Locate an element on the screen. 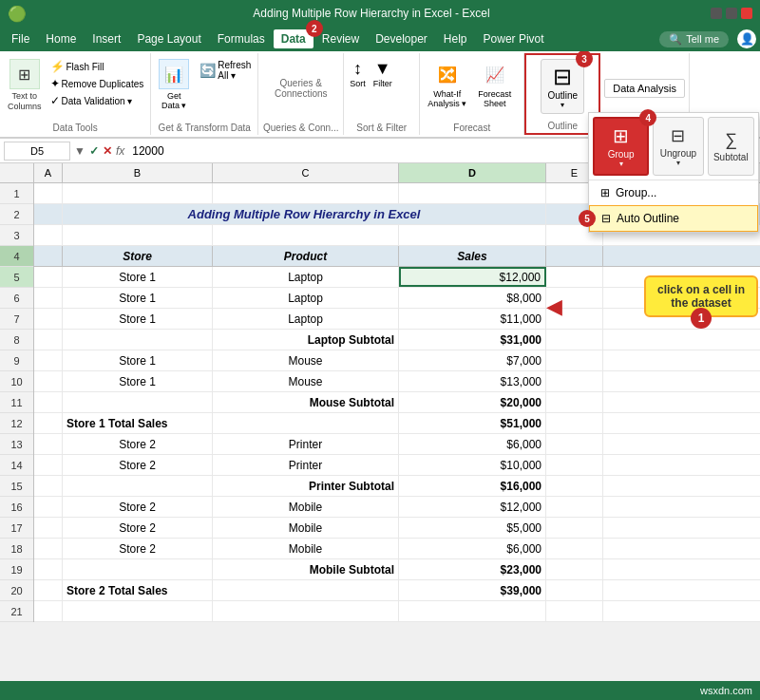 This screenshot has width=760, height=700. grid-cell: Mouse is located at coordinates (306, 361).